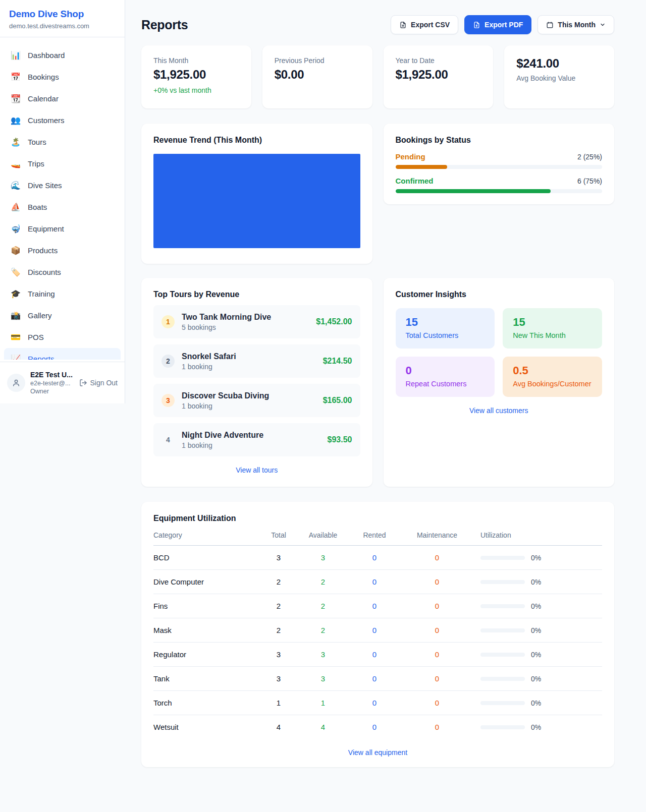  I want to click on tour-name: Snorkel Safari, so click(209, 357).